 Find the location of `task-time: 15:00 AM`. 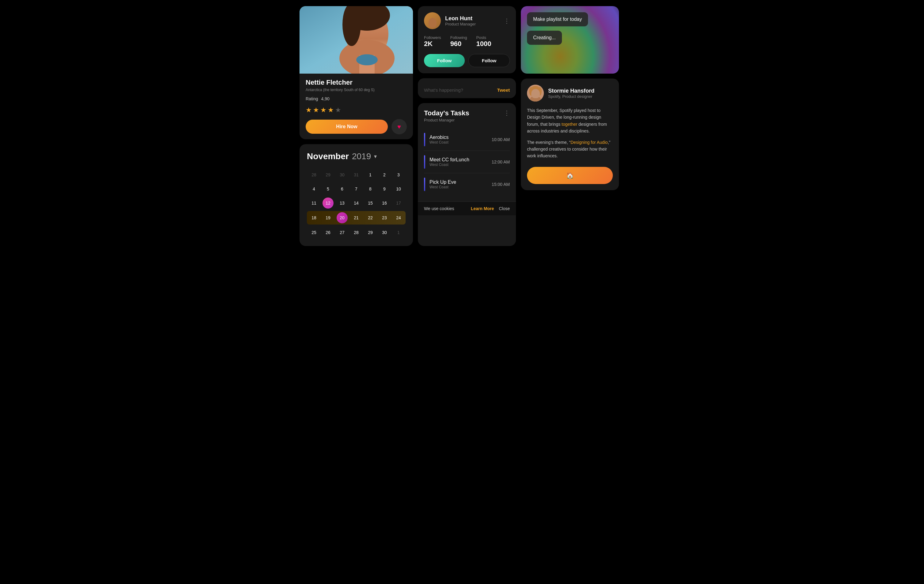

task-time: 15:00 AM is located at coordinates (501, 184).